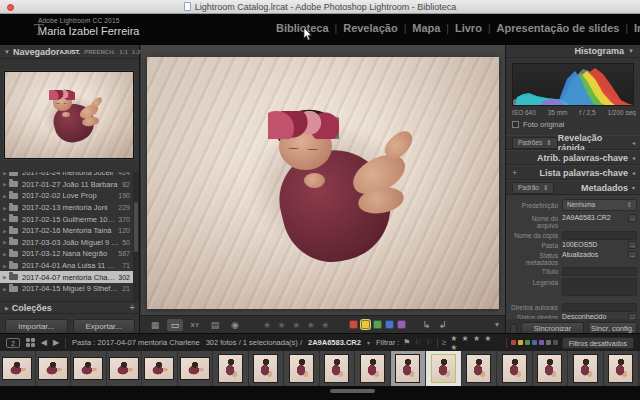 The height and width of the screenshot is (400, 640). What do you see at coordinates (573, 142) in the screenshot?
I see `quick-develop-section: Padrões⇕ Revelação rápida ◂` at bounding box center [573, 142].